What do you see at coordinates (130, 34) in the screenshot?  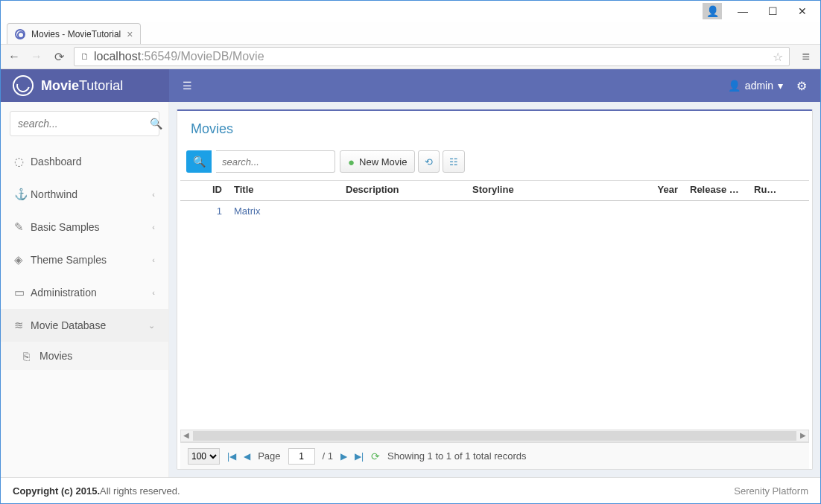 I see `tab-close-icon: ×` at bounding box center [130, 34].